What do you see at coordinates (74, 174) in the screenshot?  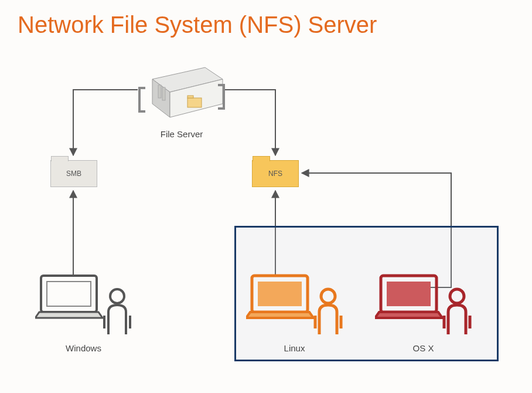 I see `smb-folder-label: SMB` at bounding box center [74, 174].